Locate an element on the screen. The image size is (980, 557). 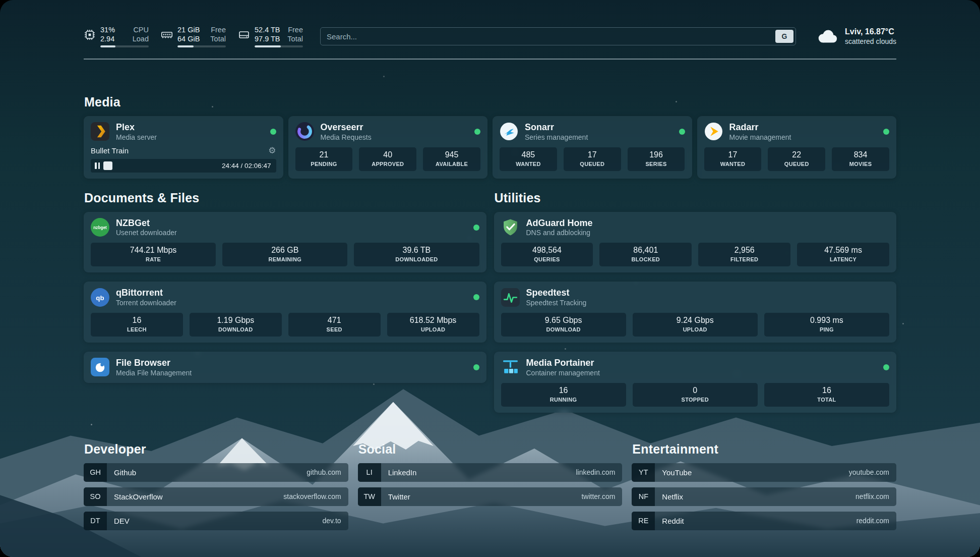
search-provider-button: G is located at coordinates (784, 36).